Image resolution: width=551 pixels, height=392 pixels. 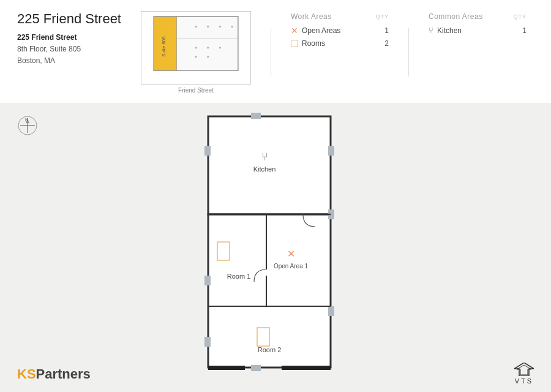 I want to click on legend-open-areas: ✕ Open Areas 1, so click(x=340, y=31).